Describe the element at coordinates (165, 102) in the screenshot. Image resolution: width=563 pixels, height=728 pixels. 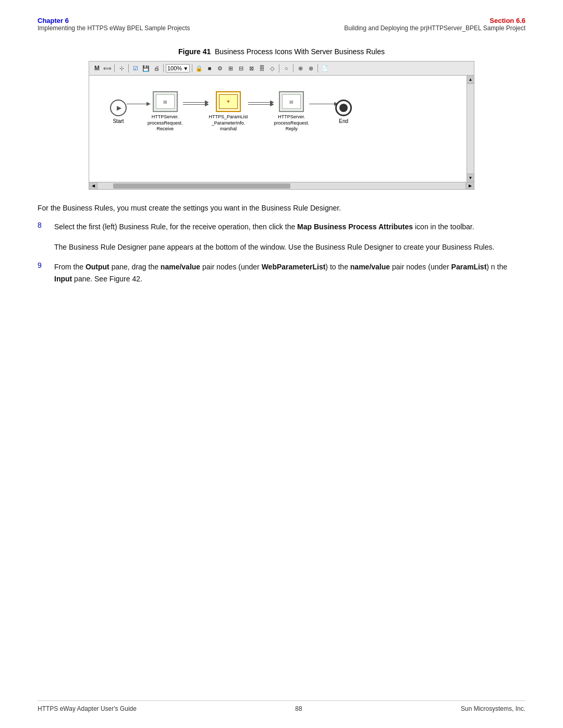
I see `http-receive-icon: ▤` at that location.